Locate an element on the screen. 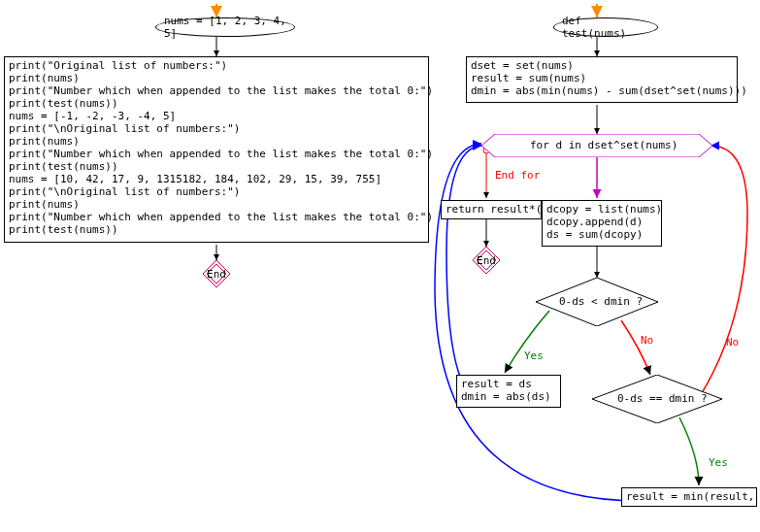 Image resolution: width=760 pixels, height=532 pixels. end-text-right: End is located at coordinates (486, 260).